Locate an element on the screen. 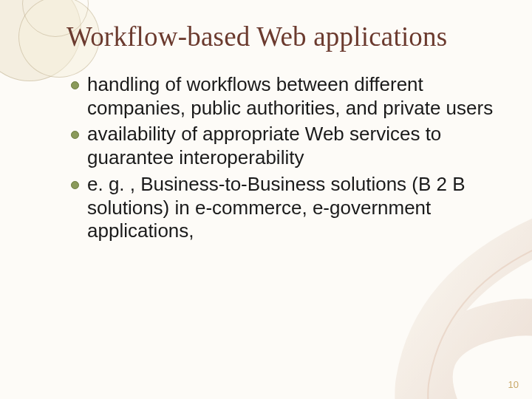 The height and width of the screenshot is (399, 532). bullet-item: availability of appropriate Web services… is located at coordinates (291, 146).